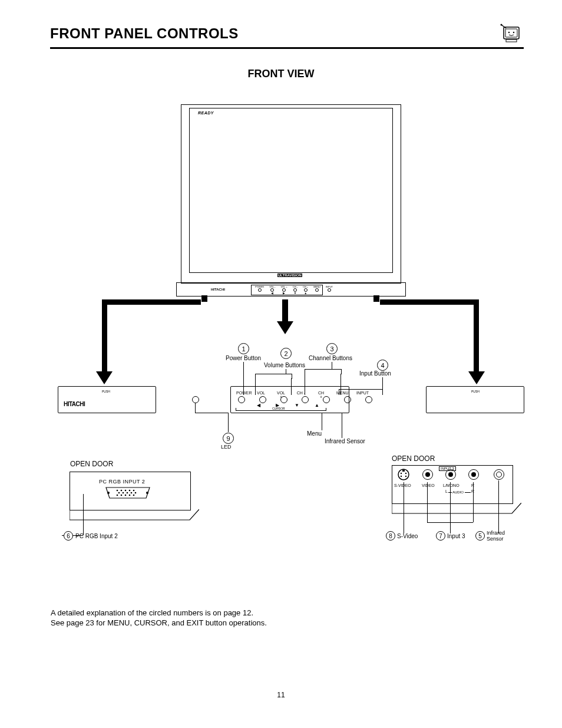  What do you see at coordinates (285, 311) in the screenshot?
I see `arrow-center-v` at bounding box center [285, 311].